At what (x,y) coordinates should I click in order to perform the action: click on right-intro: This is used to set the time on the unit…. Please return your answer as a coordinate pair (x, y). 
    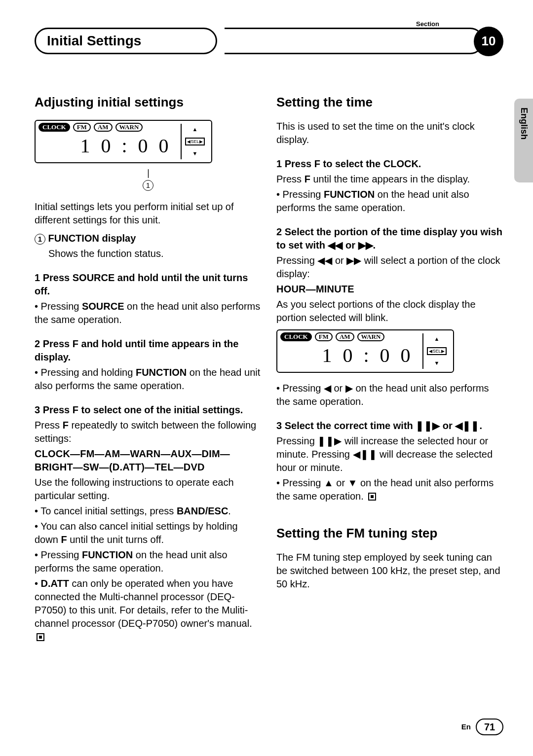
    Looking at the image, I should click on (390, 133).